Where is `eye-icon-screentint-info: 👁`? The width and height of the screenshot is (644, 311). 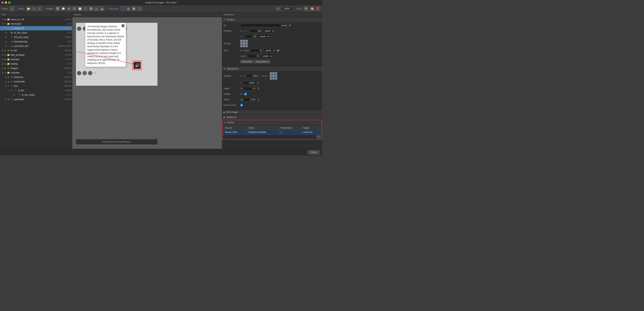 eye-icon-screentint-info: 👁 is located at coordinates (6, 46).